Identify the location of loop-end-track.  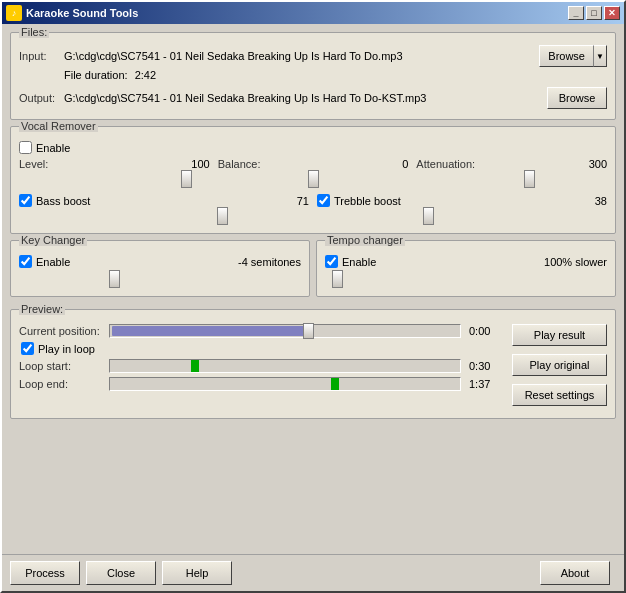
(285, 384).